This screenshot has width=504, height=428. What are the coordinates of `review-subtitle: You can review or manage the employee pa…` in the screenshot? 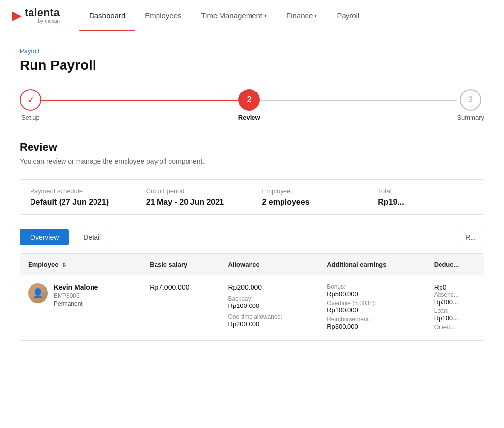 It's located at (252, 161).